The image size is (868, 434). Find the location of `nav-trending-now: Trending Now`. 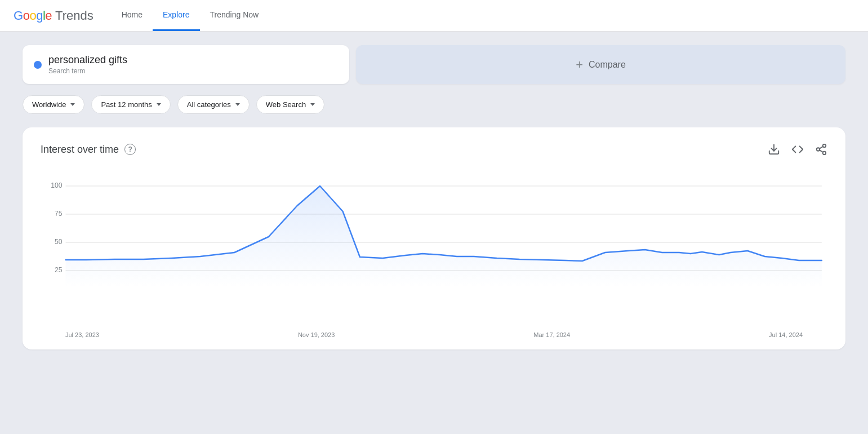

nav-trending-now: Trending Now is located at coordinates (234, 16).